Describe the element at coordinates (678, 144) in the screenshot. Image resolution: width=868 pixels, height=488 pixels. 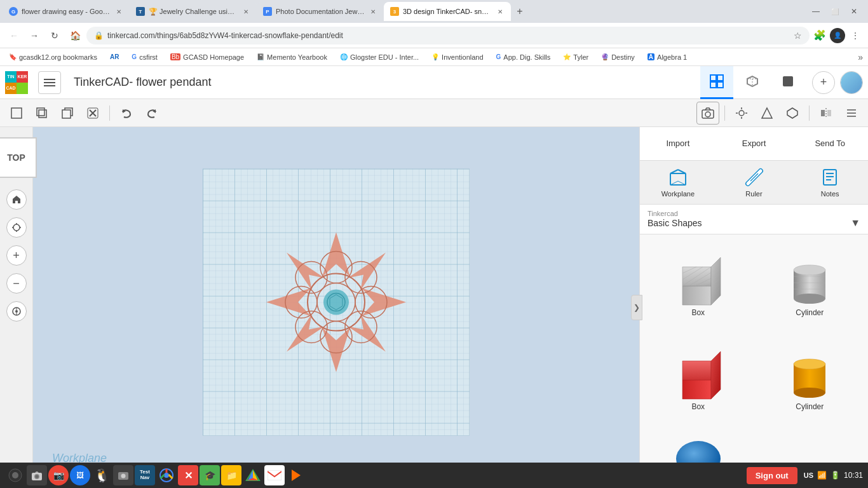
I see `import-button: Import` at that location.